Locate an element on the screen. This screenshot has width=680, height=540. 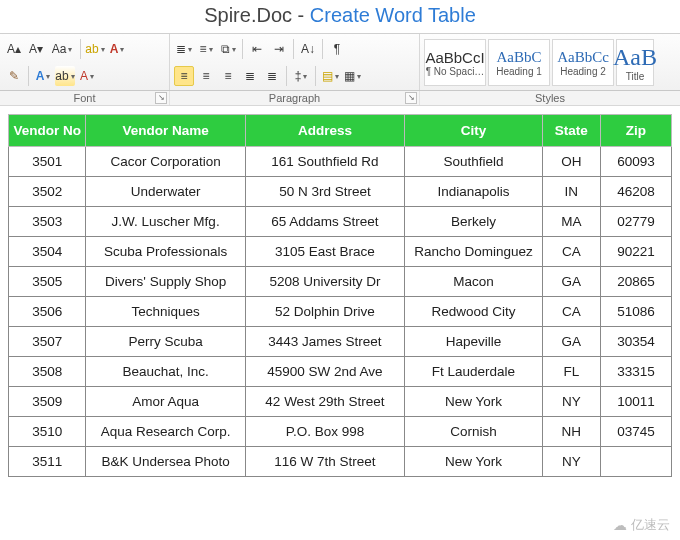
sort-icon: A↓ is located at coordinates (308, 49).